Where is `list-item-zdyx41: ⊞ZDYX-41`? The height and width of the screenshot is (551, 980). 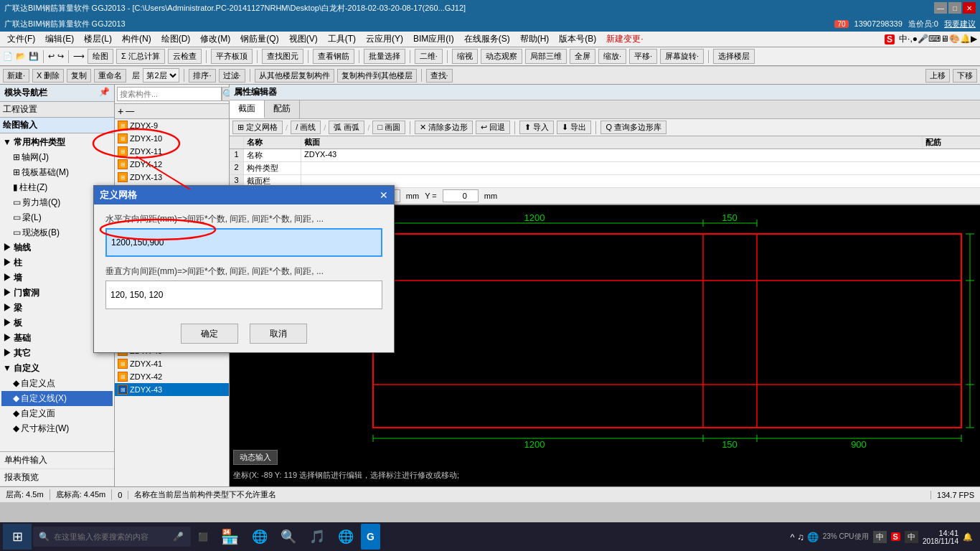
list-item-zdyx41: ⊞ZDYX-41 is located at coordinates (172, 364).